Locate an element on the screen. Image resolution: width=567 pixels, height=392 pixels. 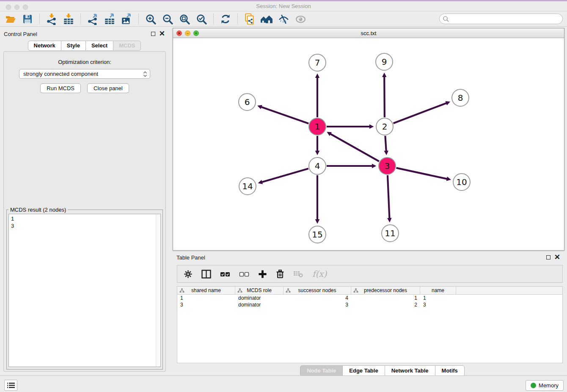
table-row: 1 dominator 4 1 1 is located at coordinates (370, 298).